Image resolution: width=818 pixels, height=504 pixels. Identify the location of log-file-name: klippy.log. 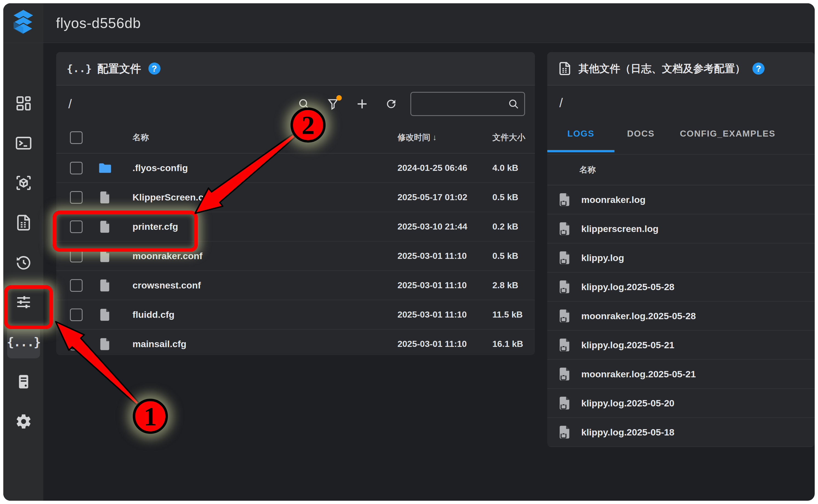
(603, 258).